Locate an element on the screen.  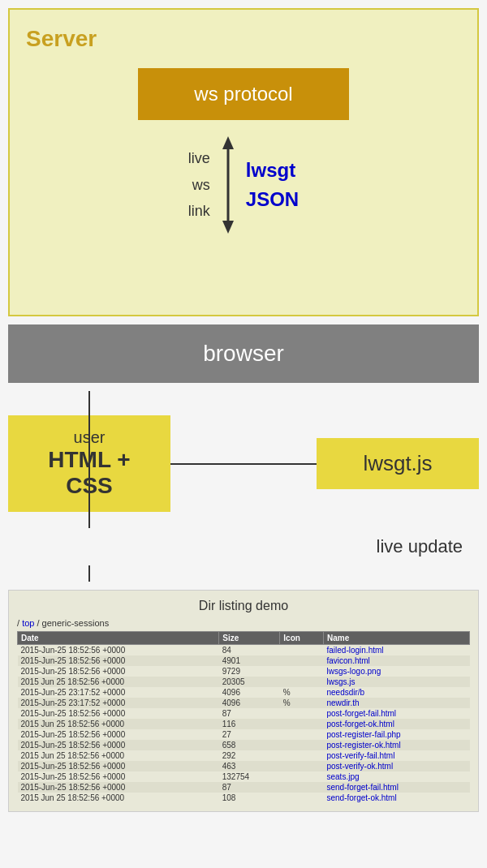
file-link: post-register-fail.php is located at coordinates (364, 735).